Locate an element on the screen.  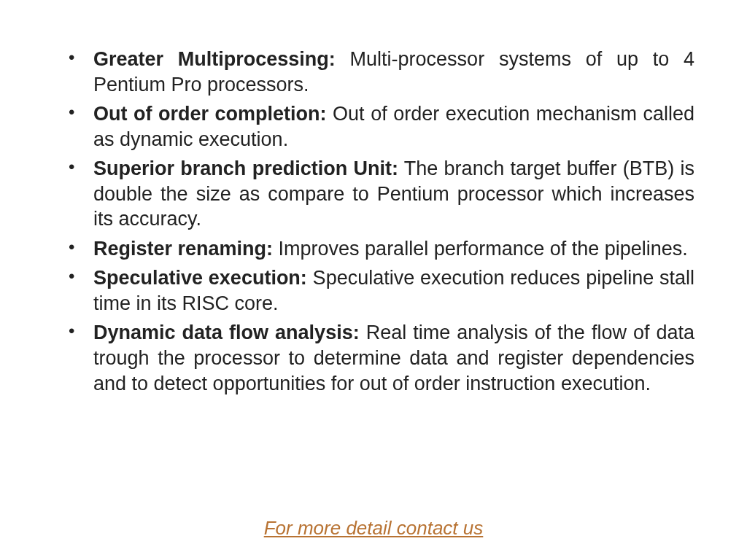
contact-link: For more detail contact us is located at coordinates (374, 528).